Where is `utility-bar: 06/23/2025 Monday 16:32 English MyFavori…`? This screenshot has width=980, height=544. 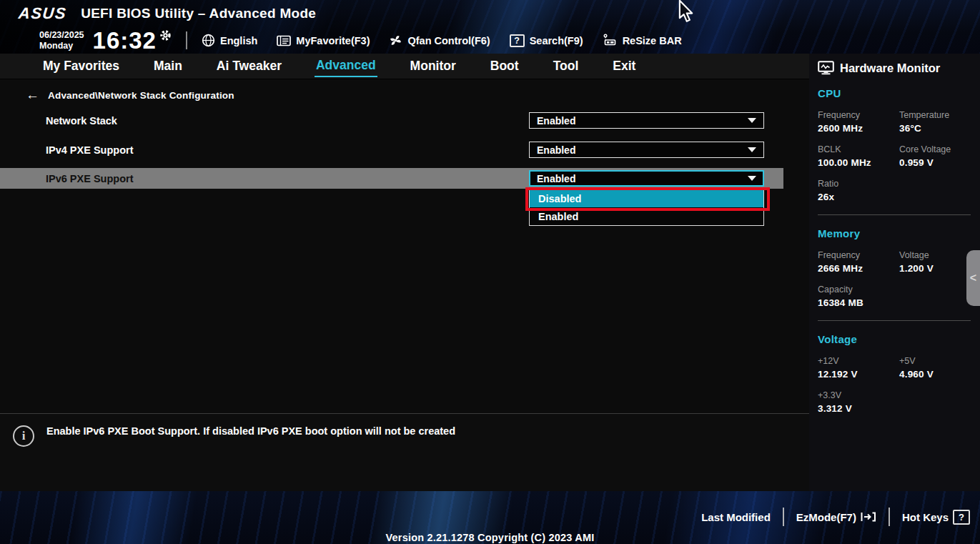 utility-bar: 06/23/2025 Monday 16:32 English MyFavori… is located at coordinates (490, 40).